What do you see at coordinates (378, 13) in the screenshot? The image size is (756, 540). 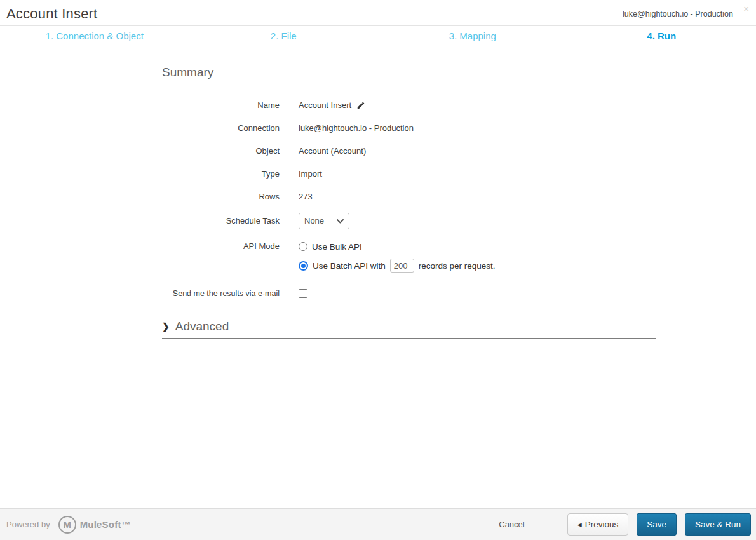 I see `window-header: Account Insert luke@hightouch.io - Produ…` at bounding box center [378, 13].